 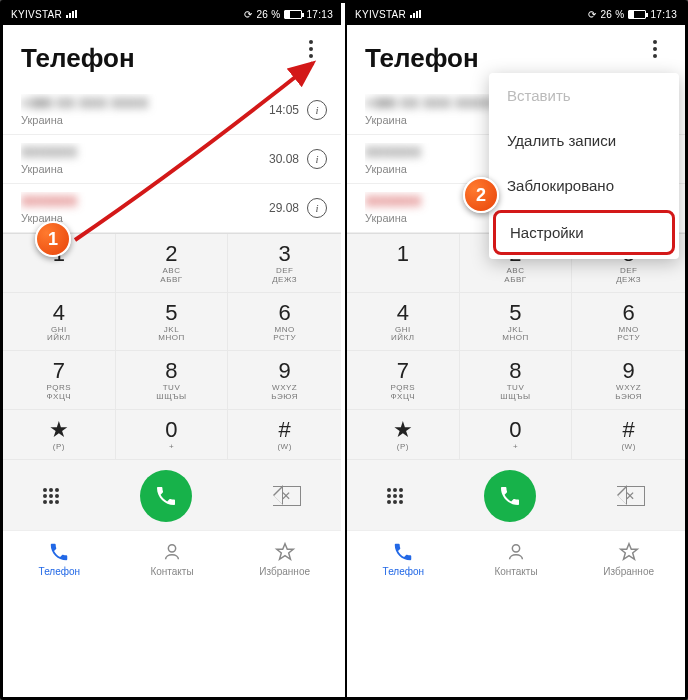 What do you see at coordinates (172, 264) in the screenshot?
I see `dialpad-key-2: 2ABCАБВГ` at bounding box center [172, 264].